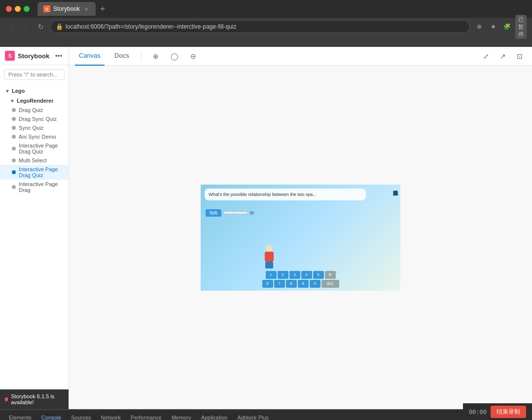 The height and width of the screenshot is (420, 532). I want to click on num-btn-8: 8, so click(291, 284).